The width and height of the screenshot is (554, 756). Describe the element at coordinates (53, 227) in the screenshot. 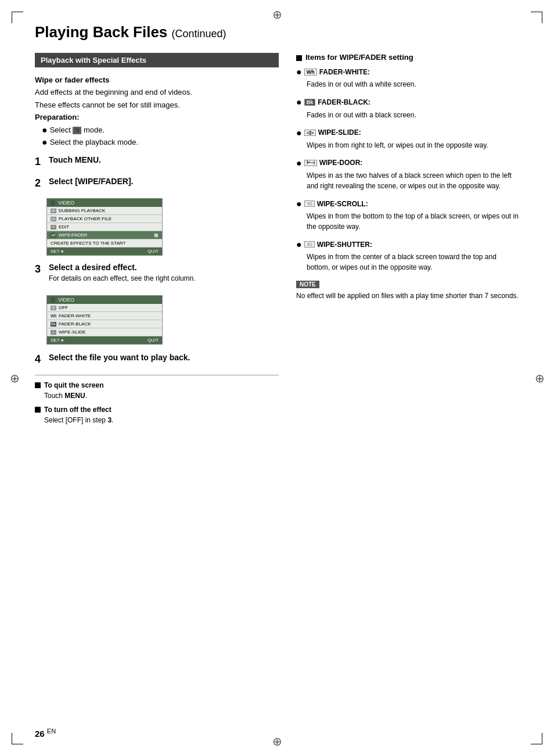

I see `row-3-icon: ✂` at that location.